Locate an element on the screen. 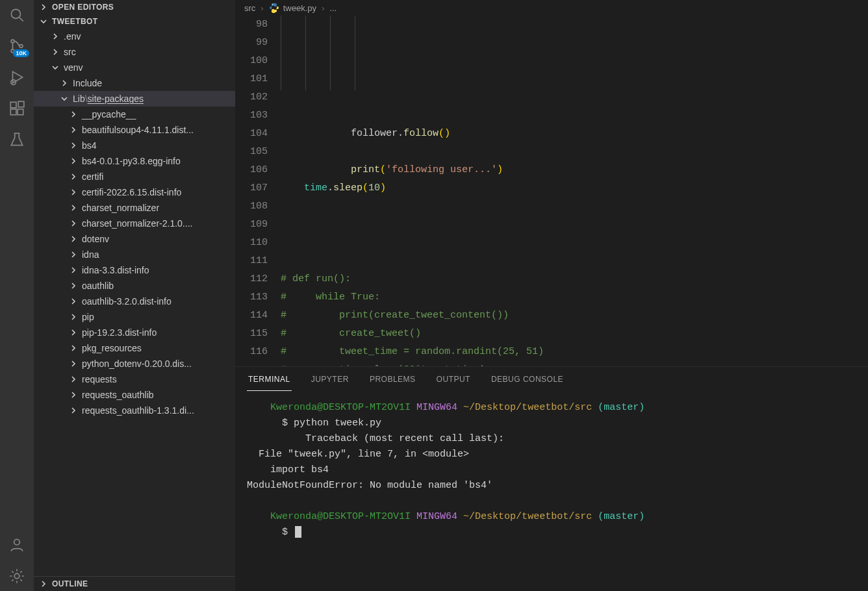 Image resolution: width=868 pixels, height=591 pixels. tree-item-label: charset_normalizer-2.1.0.... is located at coordinates (137, 223).